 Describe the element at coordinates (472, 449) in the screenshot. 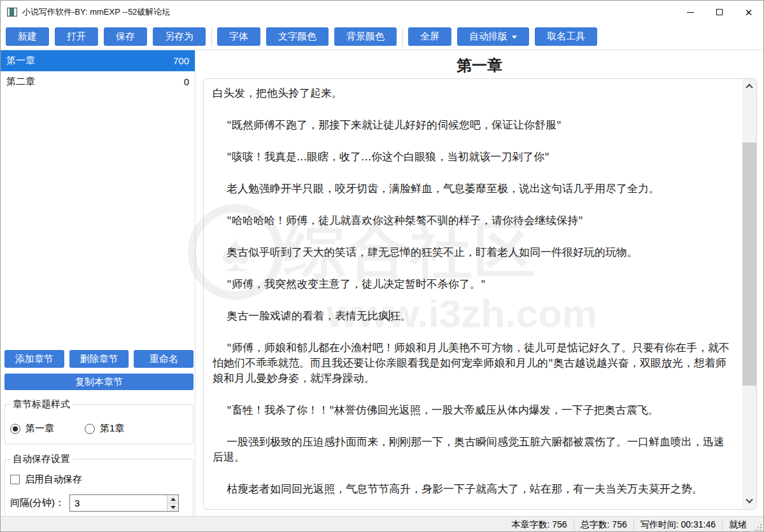

I see `novel-paragraph: 一股强到极致的压迫感扑面而来，刚刚那一下，奥古瞬间感觉五脏六腑都被震伤了。一口鲜…` at that location.